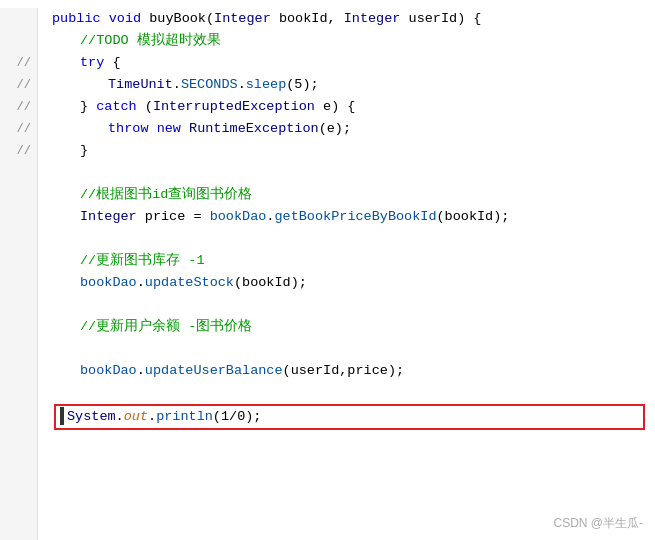 The height and width of the screenshot is (540, 655). What do you see at coordinates (354, 217) in the screenshot?
I see `code-line-10: Integer price = bookDao.getBookPriceByBo…` at bounding box center [354, 217].